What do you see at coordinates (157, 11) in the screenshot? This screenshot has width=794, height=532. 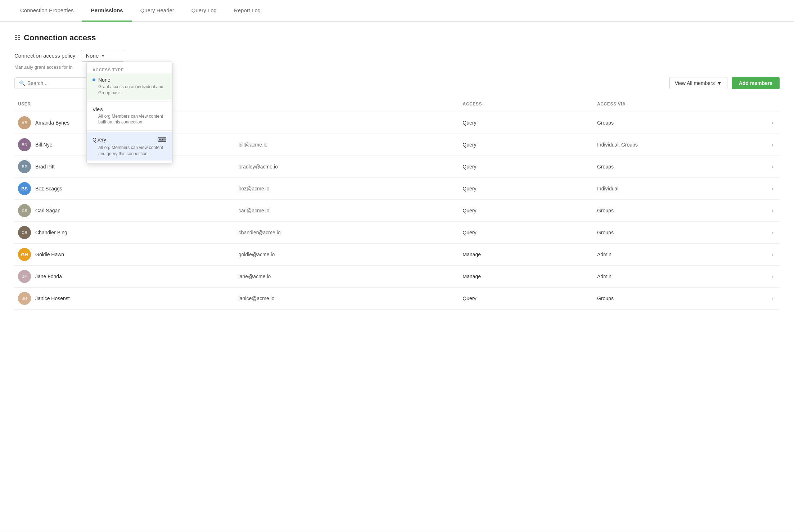 I see `tab-query-header: Query Header` at bounding box center [157, 11].